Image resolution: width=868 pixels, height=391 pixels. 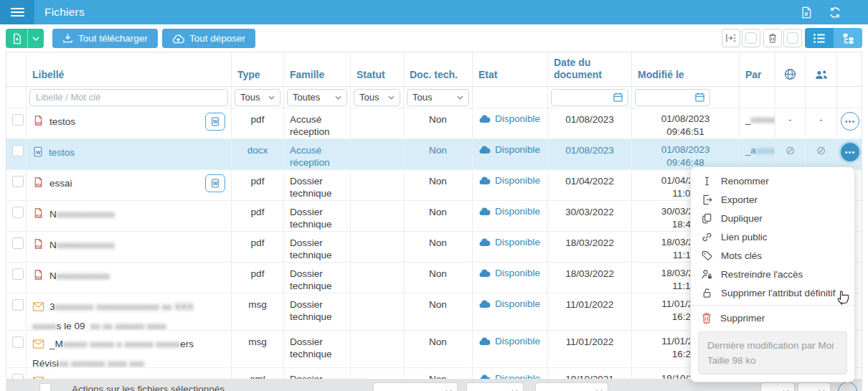 I want to click on file-label: 3xxxxxxxx xxxxxxxxxxxxx xx XXX xxxxxs le…, so click(x=113, y=316).